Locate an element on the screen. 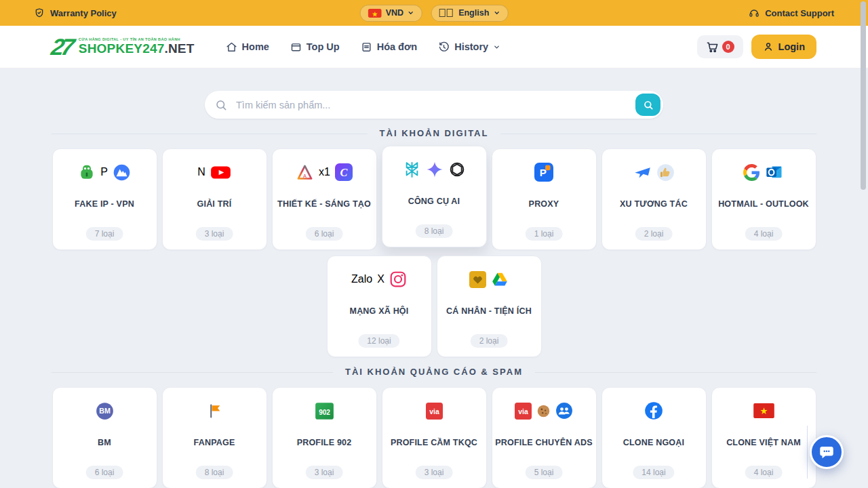  category-card-clone-viet-nam: ★CLONE VIỆT NAM4 loại is located at coordinates (764, 438).